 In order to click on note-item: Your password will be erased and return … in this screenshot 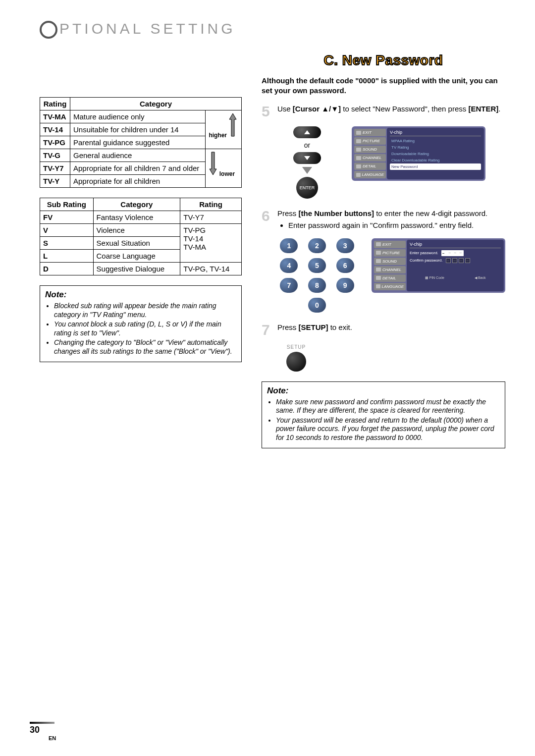, I will do `click(388, 429)`.